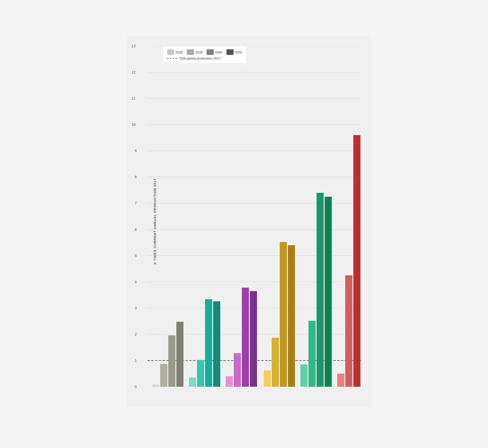 The image size is (488, 448). I want to click on ytick-1: 1, so click(136, 361).